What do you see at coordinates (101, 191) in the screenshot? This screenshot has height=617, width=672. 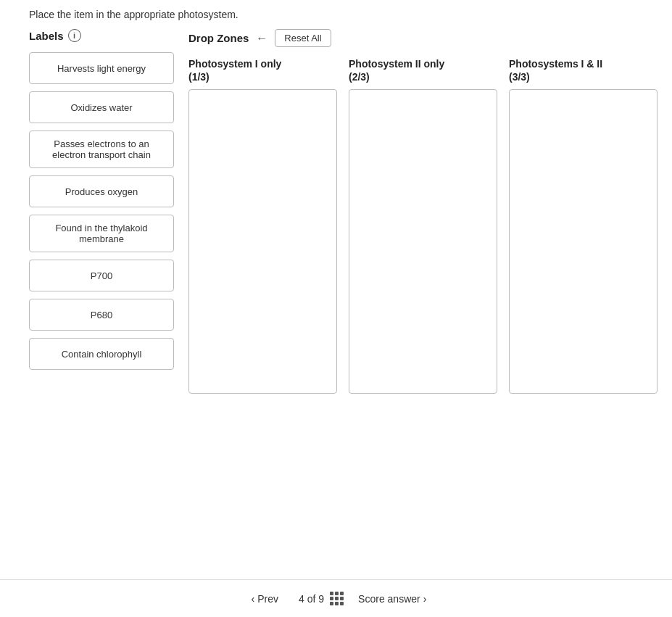 I see `label-item-produces-oxygen: Produces oxygen` at bounding box center [101, 191].